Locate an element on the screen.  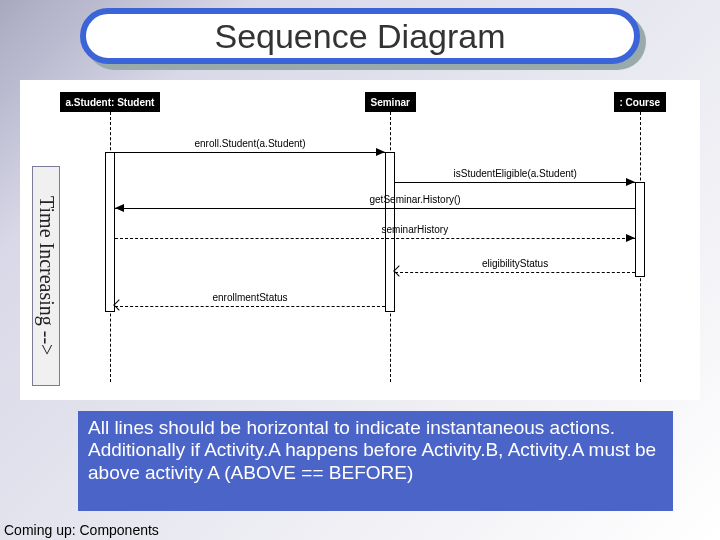
participant-student: a.Student: Student is located at coordinates (110, 102).